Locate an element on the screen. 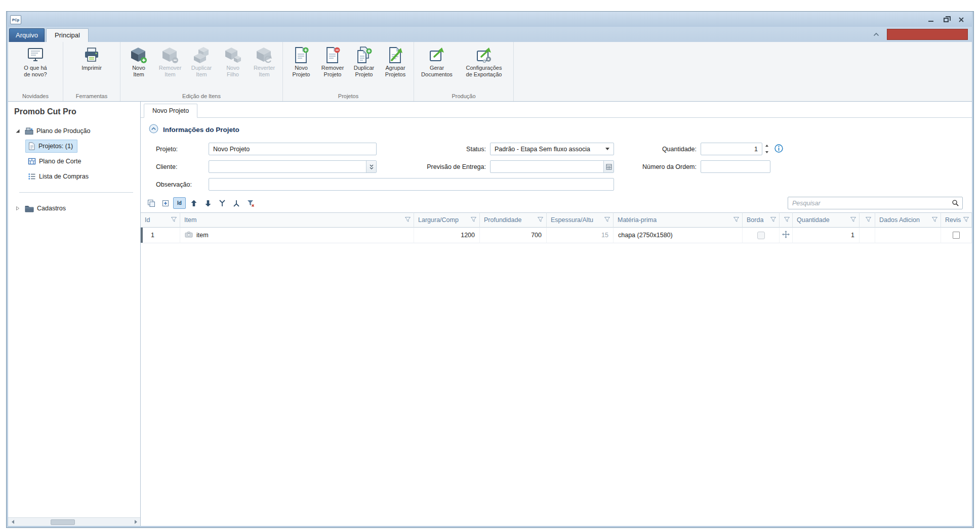 The image size is (980, 530). sidebar-horizontal-scrollbar is located at coordinates (74, 522).